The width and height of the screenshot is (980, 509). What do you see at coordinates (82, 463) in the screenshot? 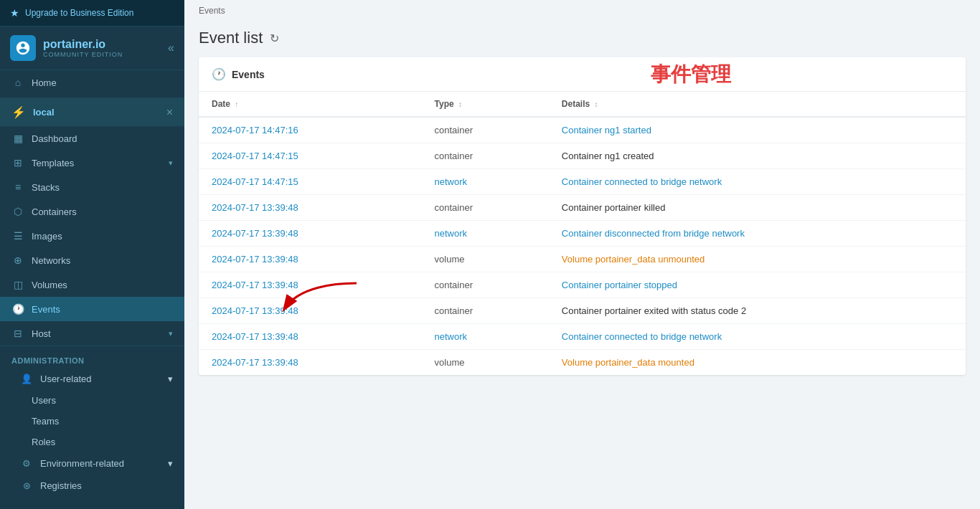
I see `sidebar-item-environment-related-label: Environment-related` at bounding box center [82, 463].